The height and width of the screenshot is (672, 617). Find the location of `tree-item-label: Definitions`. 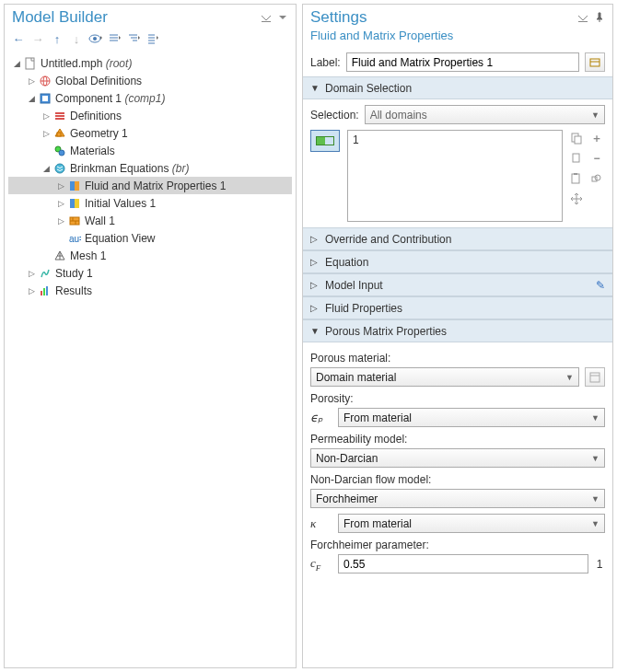

tree-item-label: Definitions is located at coordinates (96, 116).